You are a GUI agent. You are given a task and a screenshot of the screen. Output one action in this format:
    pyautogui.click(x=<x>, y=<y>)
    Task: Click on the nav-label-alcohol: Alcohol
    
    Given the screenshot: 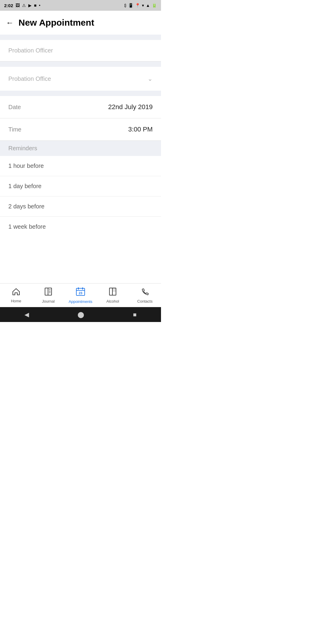 What is the action you would take?
    pyautogui.click(x=113, y=301)
    